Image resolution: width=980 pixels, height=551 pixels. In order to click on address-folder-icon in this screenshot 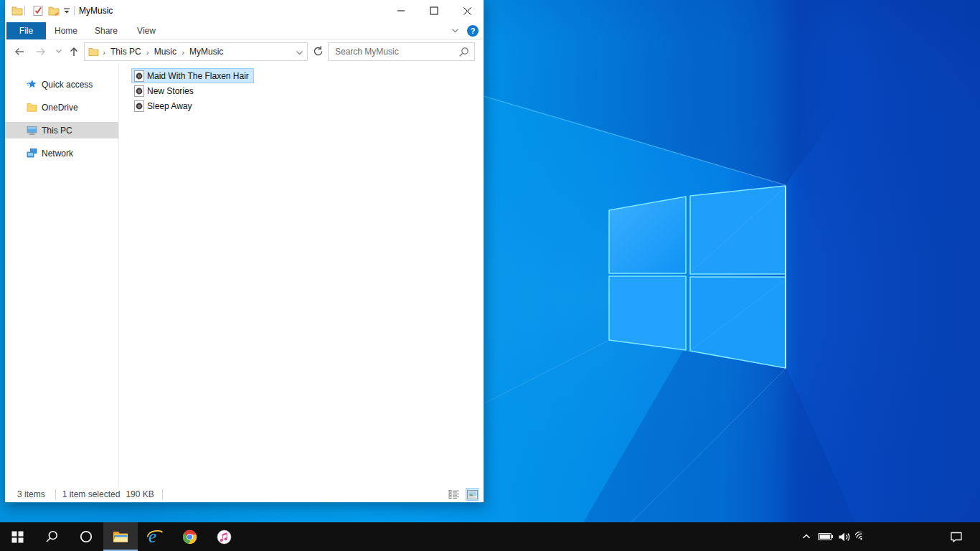, I will do `click(93, 52)`.